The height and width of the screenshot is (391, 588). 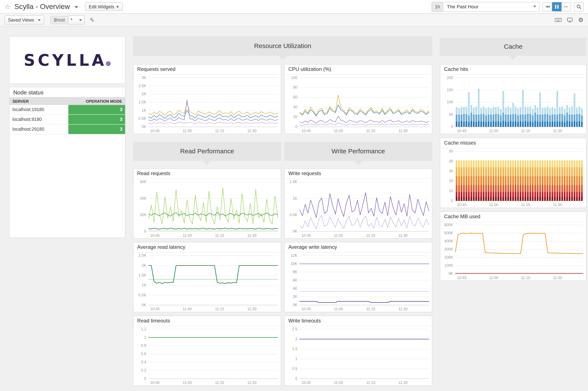 I want to click on chart-title: Cache MB used, so click(x=513, y=217).